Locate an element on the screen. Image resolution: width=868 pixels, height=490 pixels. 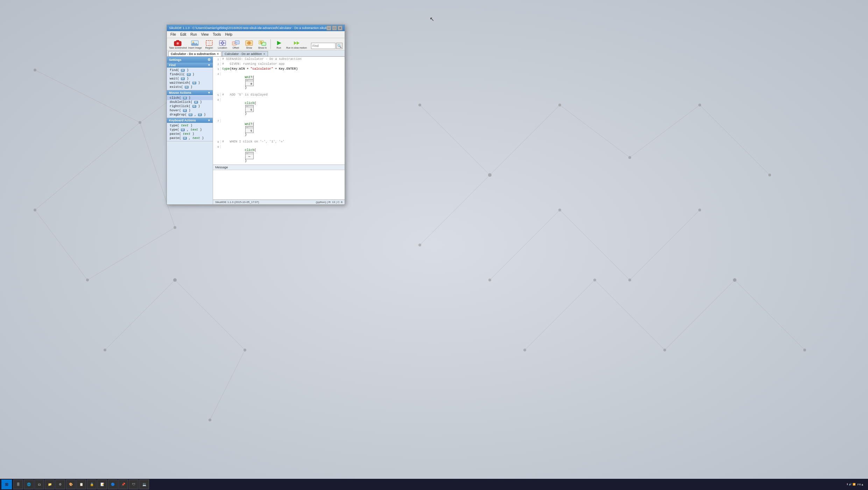
show-in-icon is located at coordinates (262, 43).